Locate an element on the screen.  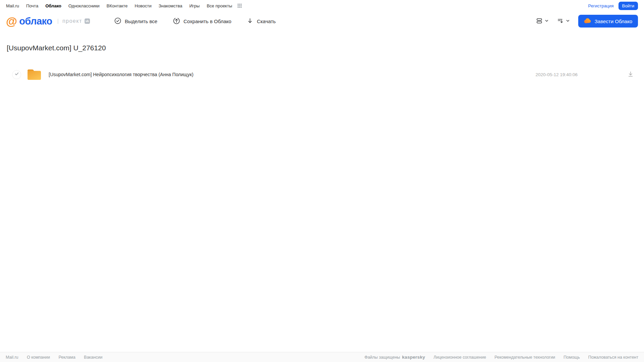
create-cloud-button: Завести Облако is located at coordinates (608, 21).